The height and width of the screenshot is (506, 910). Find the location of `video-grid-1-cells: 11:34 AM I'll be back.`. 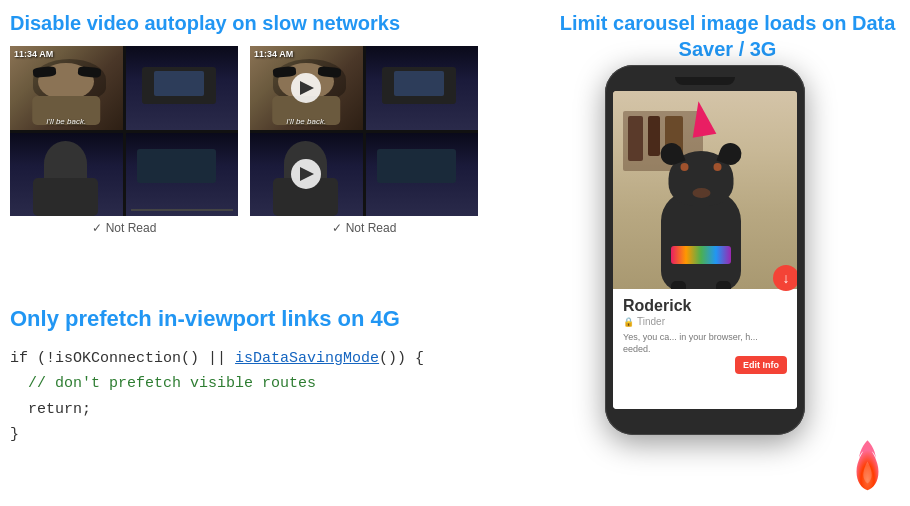

video-grid-1-cells: 11:34 AM I'll be back. is located at coordinates (124, 131).